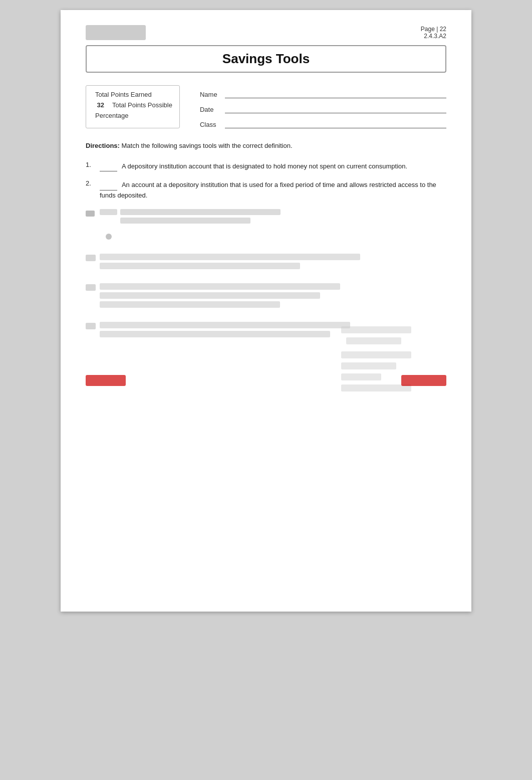 This screenshot has height=780, width=532. What do you see at coordinates (140, 105) in the screenshot?
I see `total-points-possible-label: Total Points Possible` at bounding box center [140, 105].